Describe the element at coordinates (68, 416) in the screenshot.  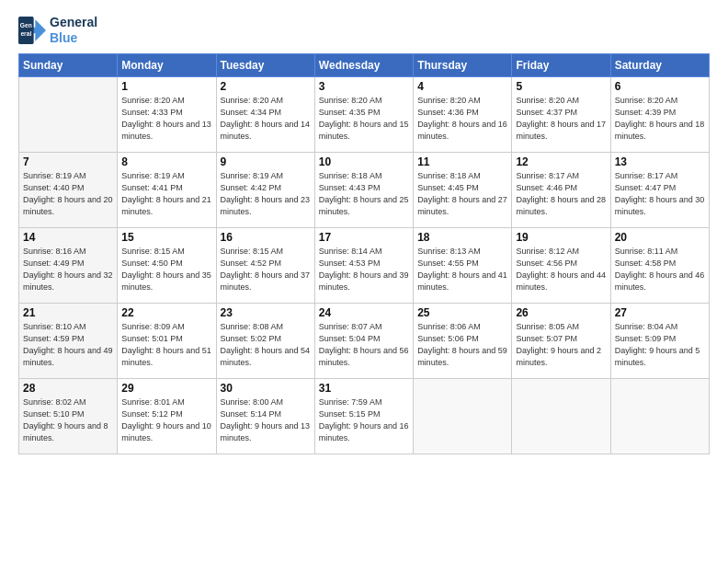
I see `calendar-cell: 28Sunrise: 8:02 AMSunset: 5:10 PMDayligh…` at that location.